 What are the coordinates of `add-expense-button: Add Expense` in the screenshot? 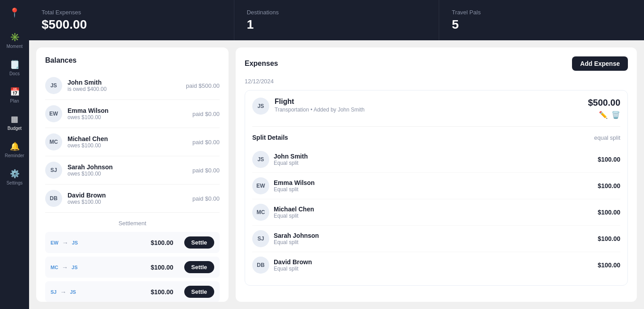 It's located at (600, 64).